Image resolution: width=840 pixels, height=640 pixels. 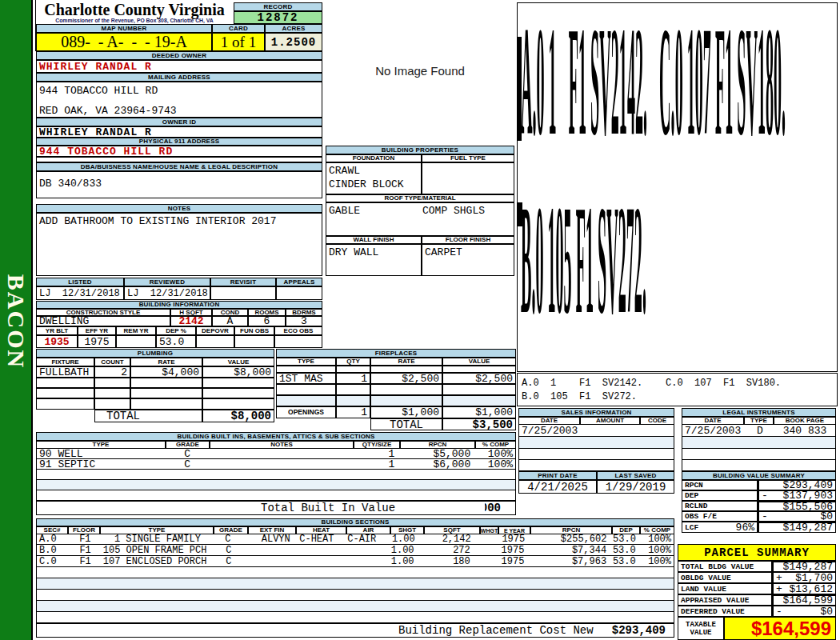 I want to click on openings-value: $1,000, so click(x=479, y=413).